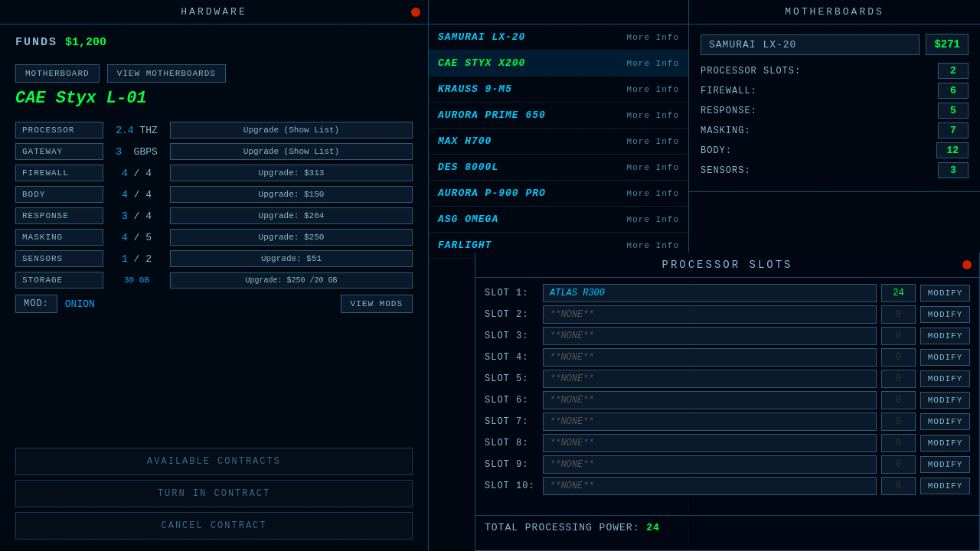  I want to click on mb-stat-value: 12, so click(952, 150).